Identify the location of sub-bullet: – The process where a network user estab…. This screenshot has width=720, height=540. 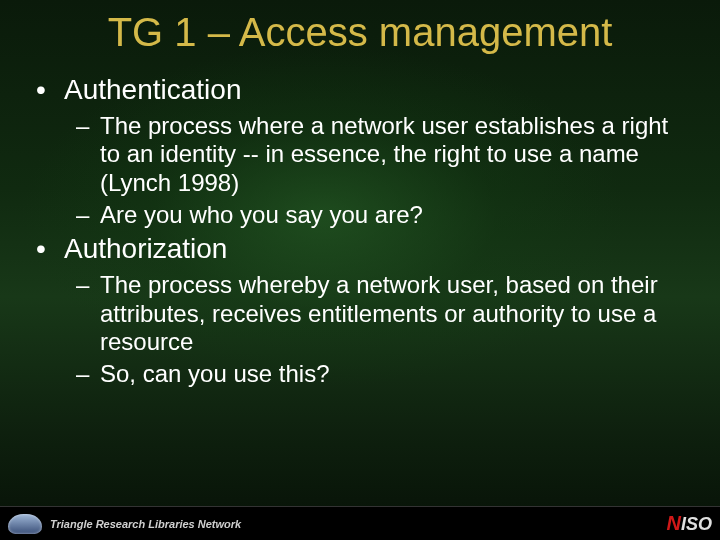
(383, 154).